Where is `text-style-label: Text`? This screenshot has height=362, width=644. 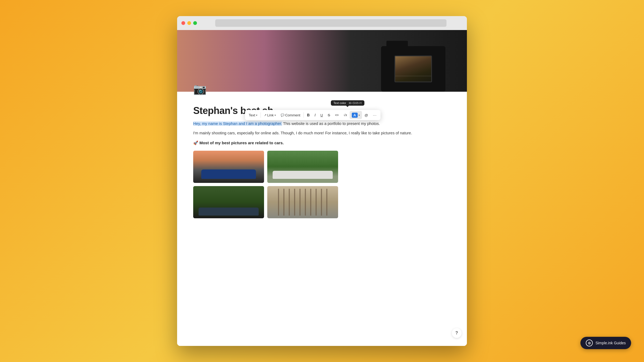
text-style-label: Text is located at coordinates (252, 115).